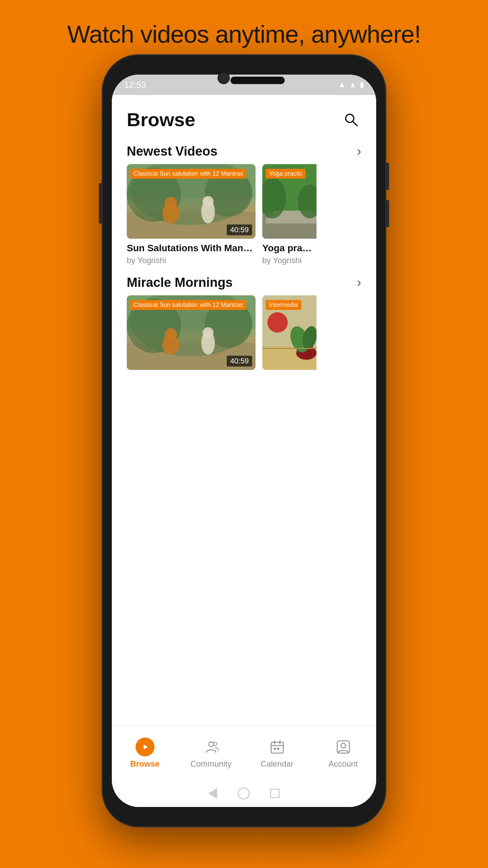 This screenshot has width=488, height=868. What do you see at coordinates (213, 793) in the screenshot?
I see `back-button` at bounding box center [213, 793].